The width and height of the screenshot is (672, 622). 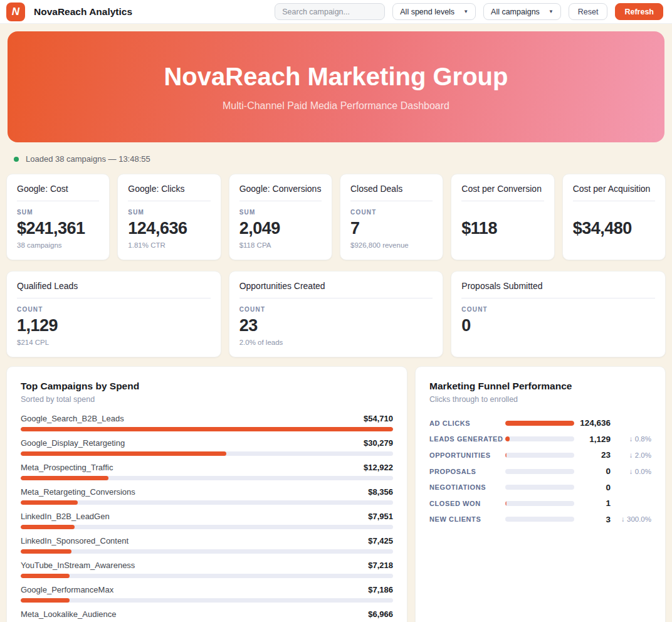 What do you see at coordinates (381, 566) in the screenshot?
I see `campaign-spend-value: $7,218` at bounding box center [381, 566].